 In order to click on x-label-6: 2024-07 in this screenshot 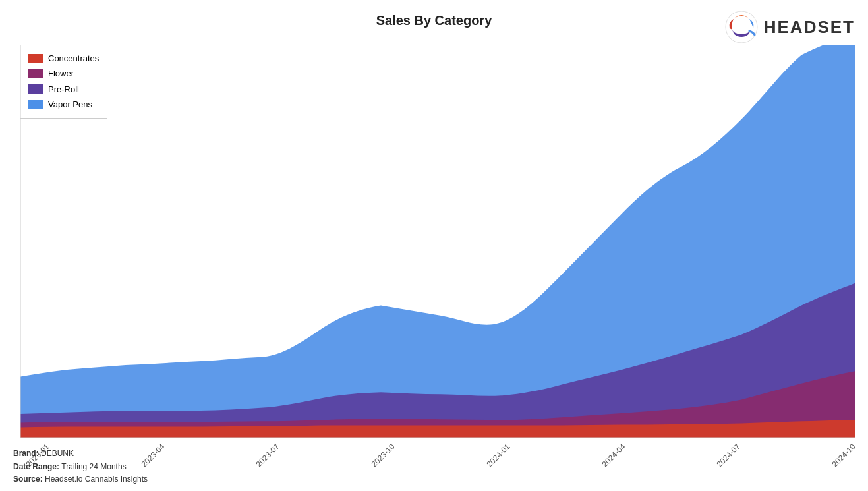, I will do `click(729, 455)`.